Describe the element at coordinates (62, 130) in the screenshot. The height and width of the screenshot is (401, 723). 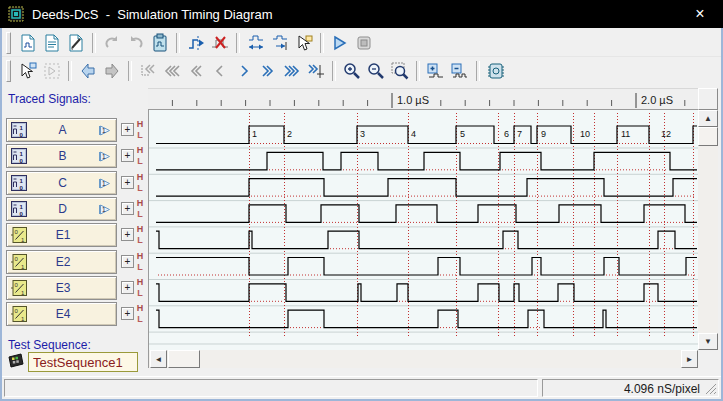
I see `signal-row-A: 10A1` at that location.